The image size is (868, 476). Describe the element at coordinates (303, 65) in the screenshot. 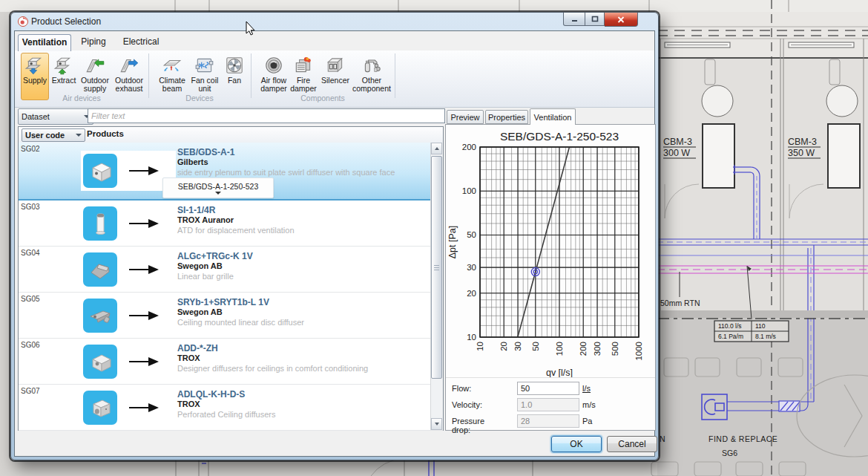

I see `fire-damper-icon` at that location.